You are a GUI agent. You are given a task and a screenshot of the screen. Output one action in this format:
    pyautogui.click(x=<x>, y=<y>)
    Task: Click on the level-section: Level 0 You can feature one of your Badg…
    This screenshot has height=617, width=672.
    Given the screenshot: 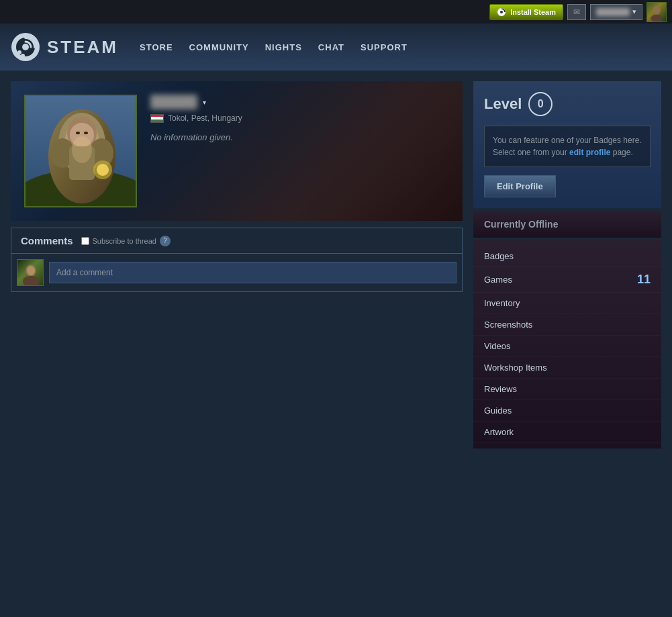 What is the action you would take?
    pyautogui.click(x=567, y=145)
    